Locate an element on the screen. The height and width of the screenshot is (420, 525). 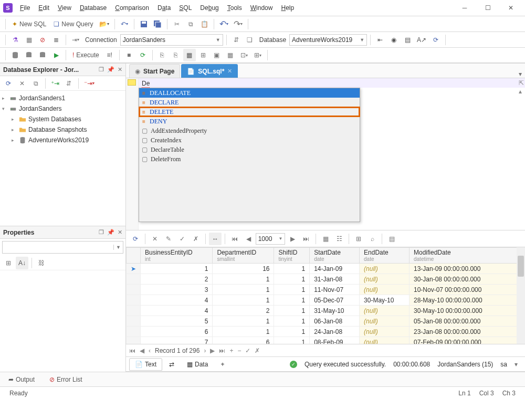
conn-dropdown-icon: ⇥▾ is located at coordinates (76, 40).